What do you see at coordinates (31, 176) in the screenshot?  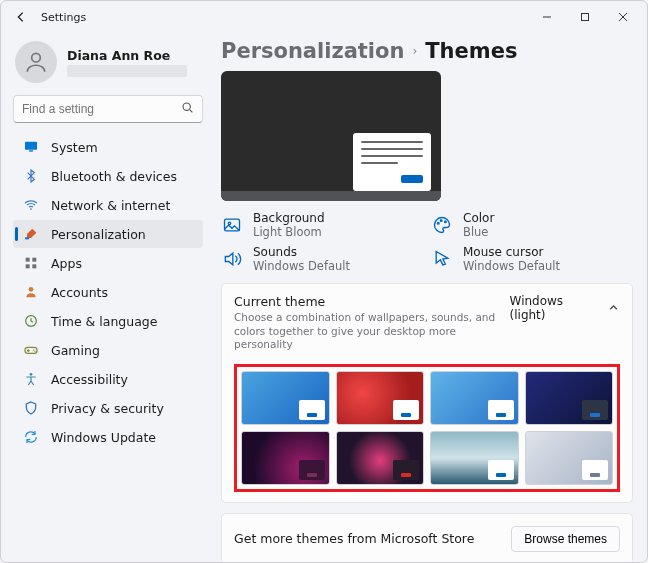 I see `bluetooth-icon` at bounding box center [31, 176].